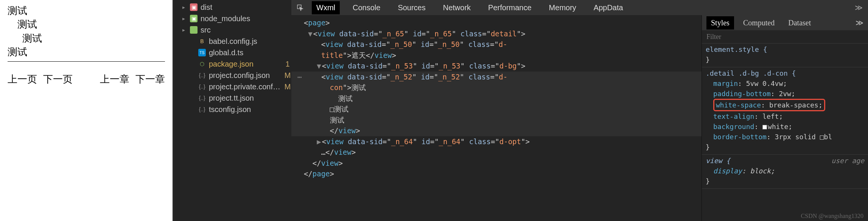  Describe the element at coordinates (412, 8) in the screenshot. I see `devtools-tab-sources: Sources` at that location.